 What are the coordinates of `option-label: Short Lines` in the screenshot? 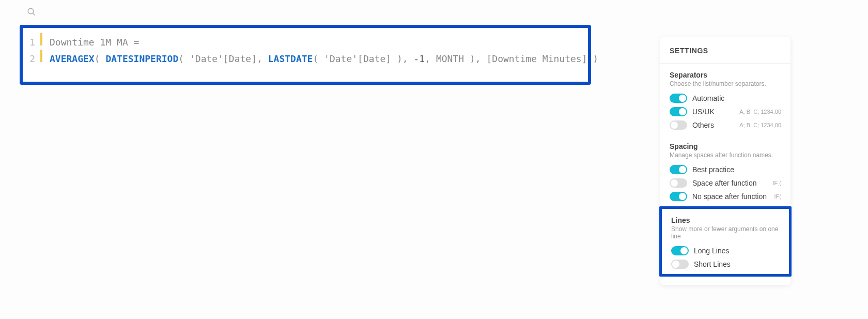 It's located at (737, 264).